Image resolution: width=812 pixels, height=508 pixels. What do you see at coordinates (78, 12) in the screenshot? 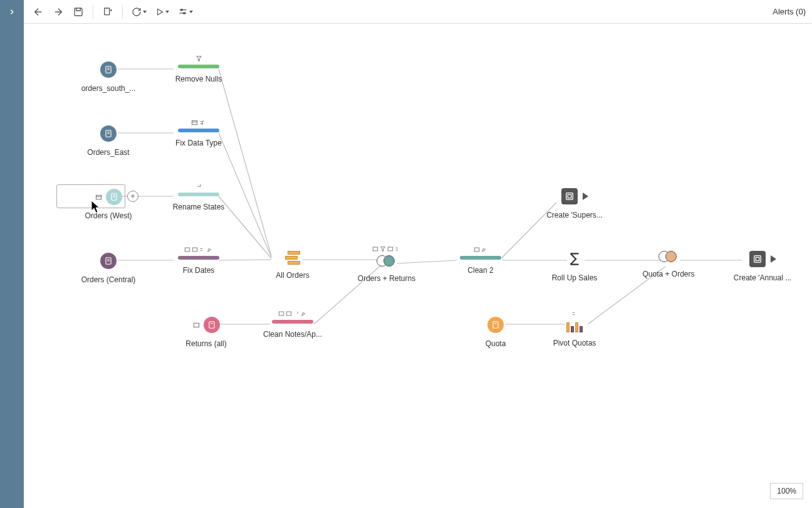
I see `save-button` at bounding box center [78, 12].